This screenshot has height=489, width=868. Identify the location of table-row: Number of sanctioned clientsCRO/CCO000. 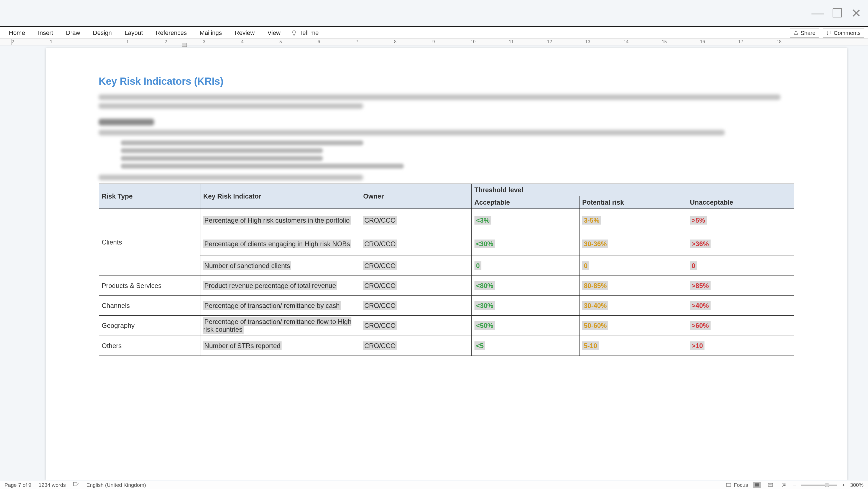
(447, 266).